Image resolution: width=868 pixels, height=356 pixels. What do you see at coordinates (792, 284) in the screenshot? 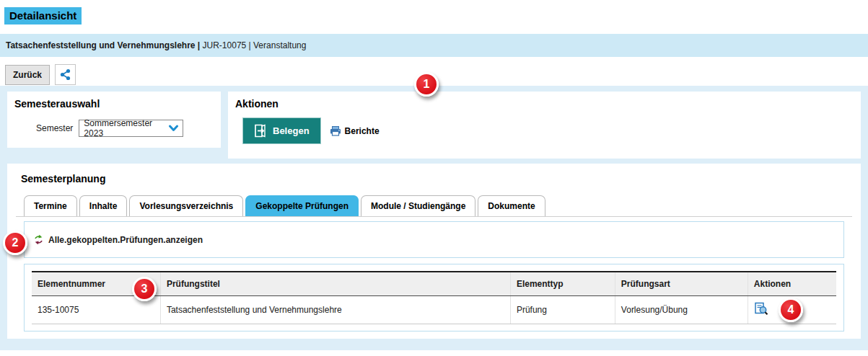
I see `col-header-aktionen: Aktionen` at bounding box center [792, 284].